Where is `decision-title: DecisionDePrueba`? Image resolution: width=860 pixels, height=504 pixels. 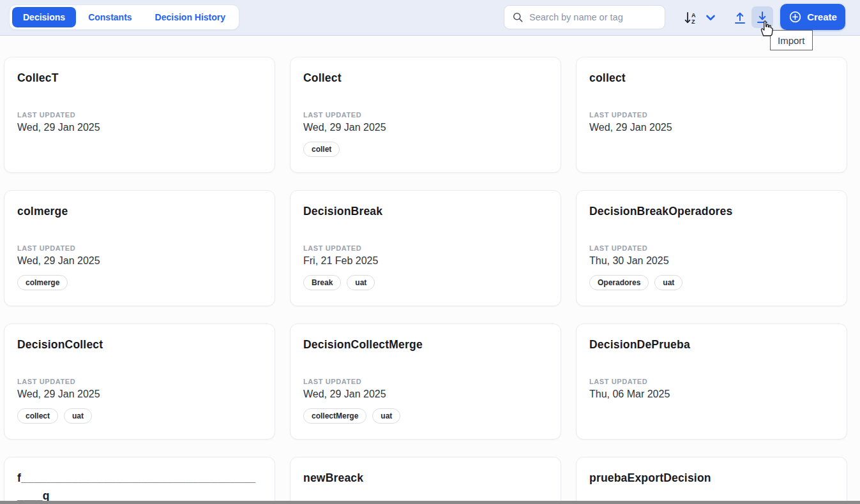 decision-title: DecisionDePrueba is located at coordinates (711, 345).